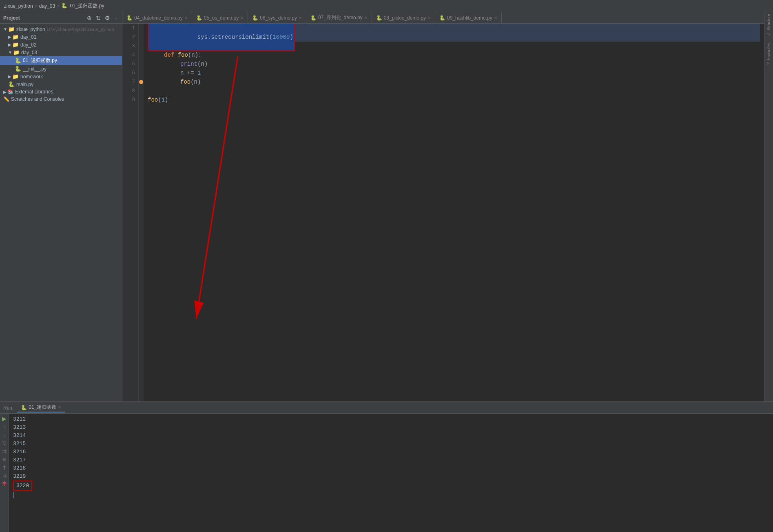 The image size is (773, 532). What do you see at coordinates (5, 29) in the screenshot?
I see `root-expand-arrow: ▼` at bounding box center [5, 29].